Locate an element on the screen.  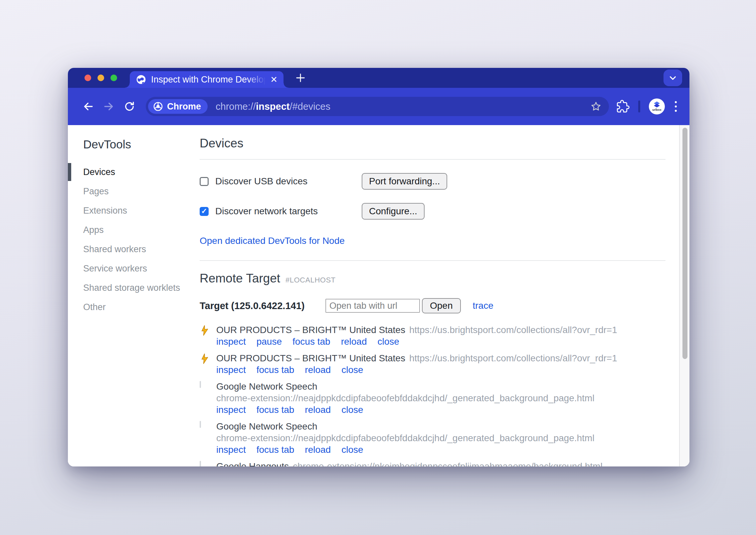
bookmark-star-icon is located at coordinates (596, 106).